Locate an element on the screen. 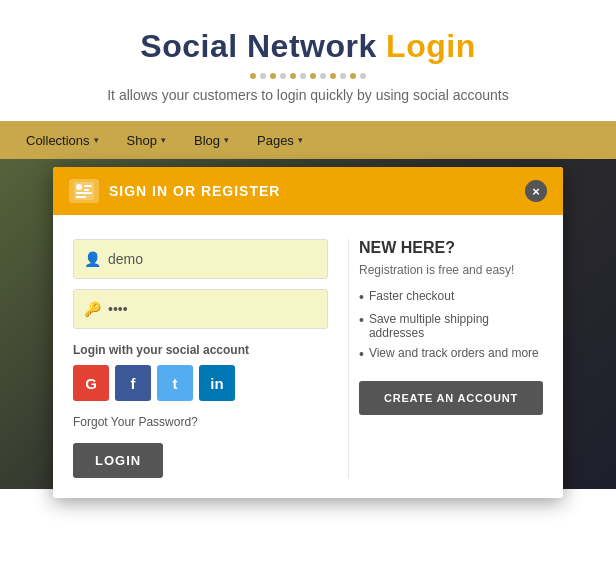 The width and height of the screenshot is (616, 568). password-input is located at coordinates (212, 309).